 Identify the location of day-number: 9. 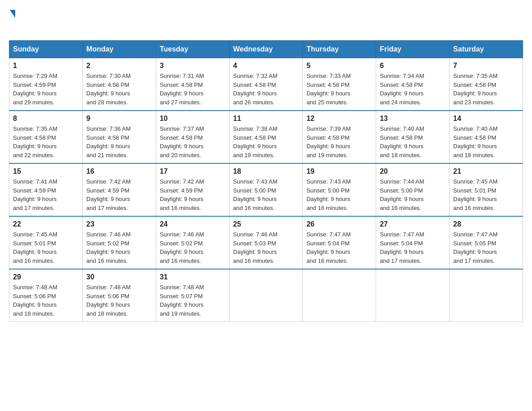
(119, 119).